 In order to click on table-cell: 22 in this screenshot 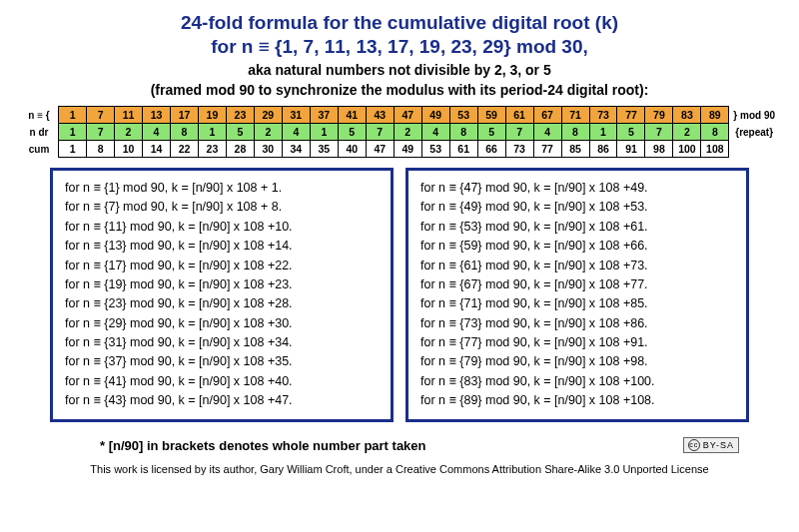, I will do `click(184, 150)`.